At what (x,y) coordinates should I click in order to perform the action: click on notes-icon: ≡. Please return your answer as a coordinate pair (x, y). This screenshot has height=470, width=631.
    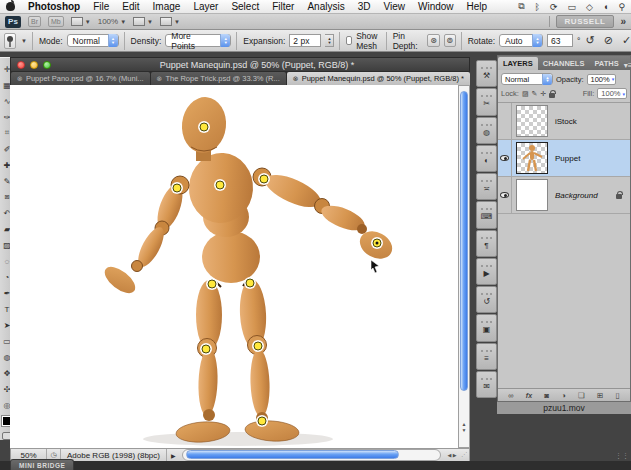
    Looking at the image, I should click on (486, 356).